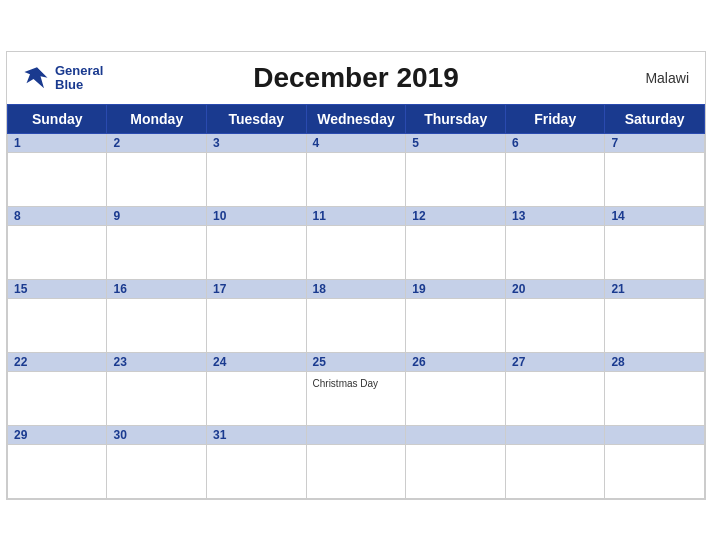  What do you see at coordinates (356, 118) in the screenshot?
I see `col-wednesday: Wednesday` at bounding box center [356, 118].